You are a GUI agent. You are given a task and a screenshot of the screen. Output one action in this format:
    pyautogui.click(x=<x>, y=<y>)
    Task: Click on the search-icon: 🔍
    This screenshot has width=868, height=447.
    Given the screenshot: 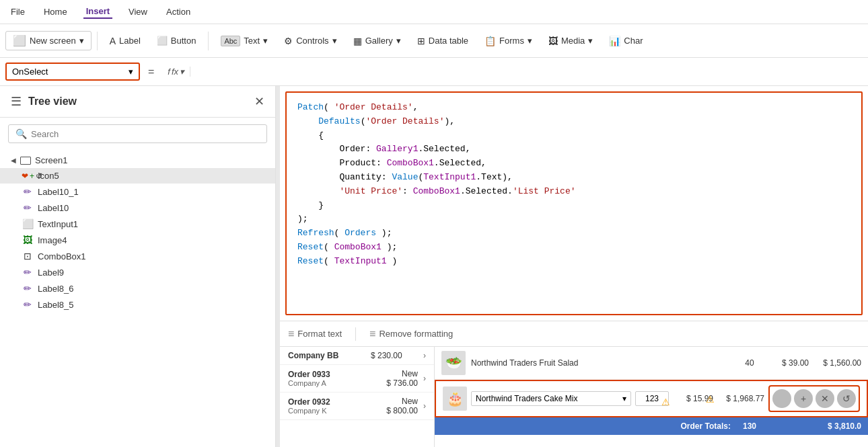 What is the action you would take?
    pyautogui.click(x=22, y=134)
    